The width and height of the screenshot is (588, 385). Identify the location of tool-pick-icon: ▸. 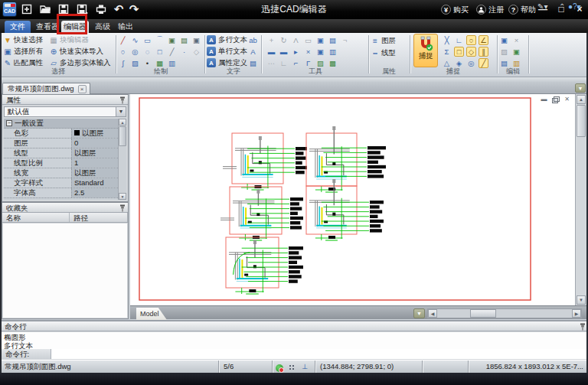
(296, 52).